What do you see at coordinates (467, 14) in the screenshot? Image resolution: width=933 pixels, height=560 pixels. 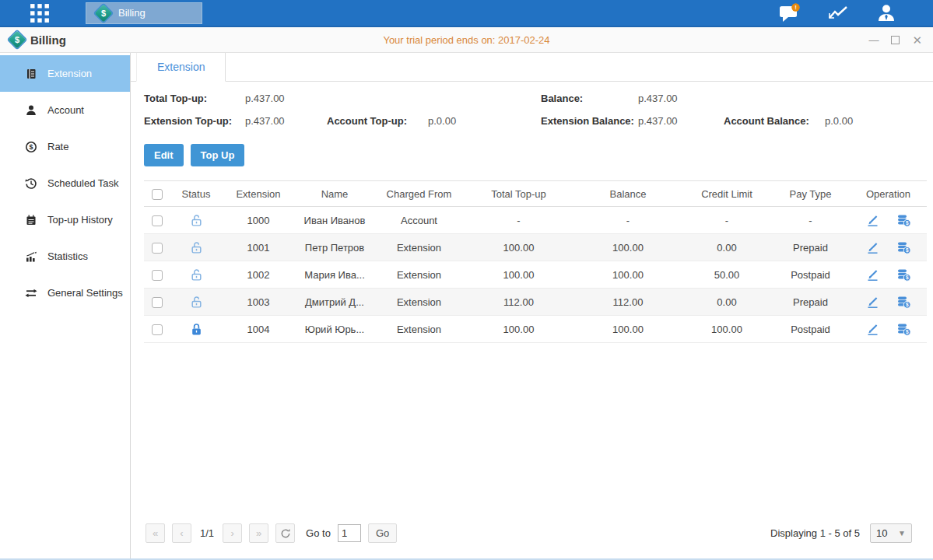 I see `app-bar: Billing !` at bounding box center [467, 14].